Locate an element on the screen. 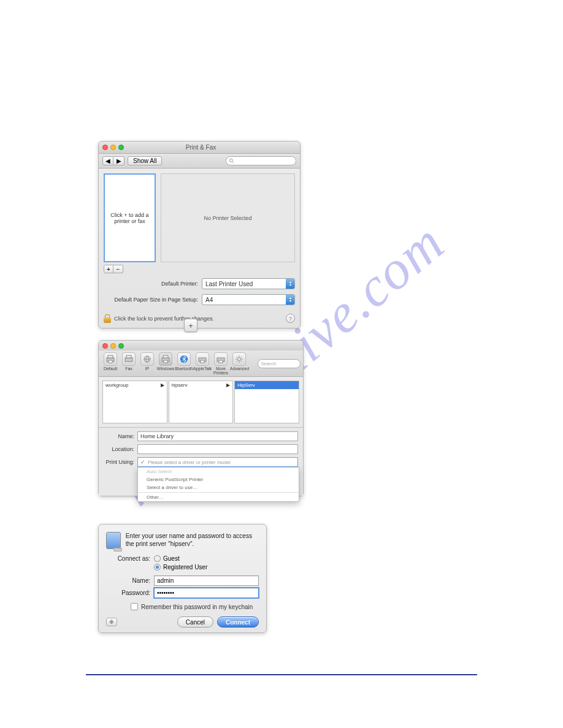  options-gear-button: ✻ is located at coordinates (112, 622).